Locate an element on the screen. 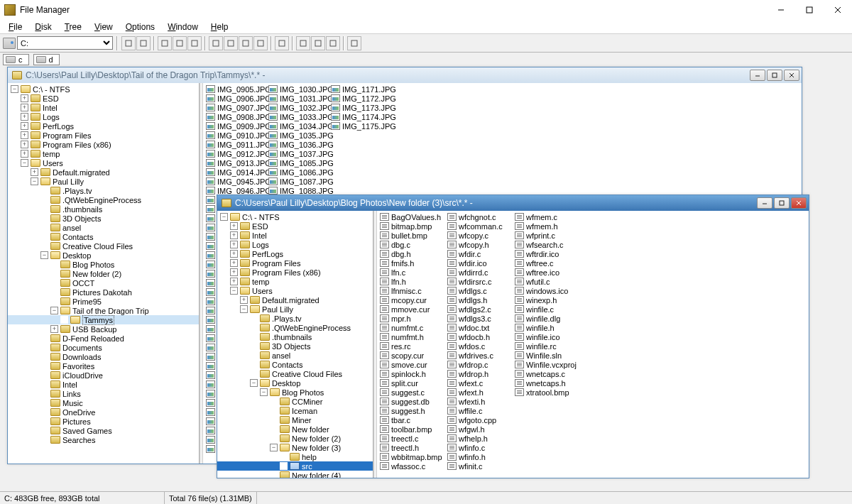 This screenshot has height=504, width=852. file-item: wfutil.c is located at coordinates (548, 281).